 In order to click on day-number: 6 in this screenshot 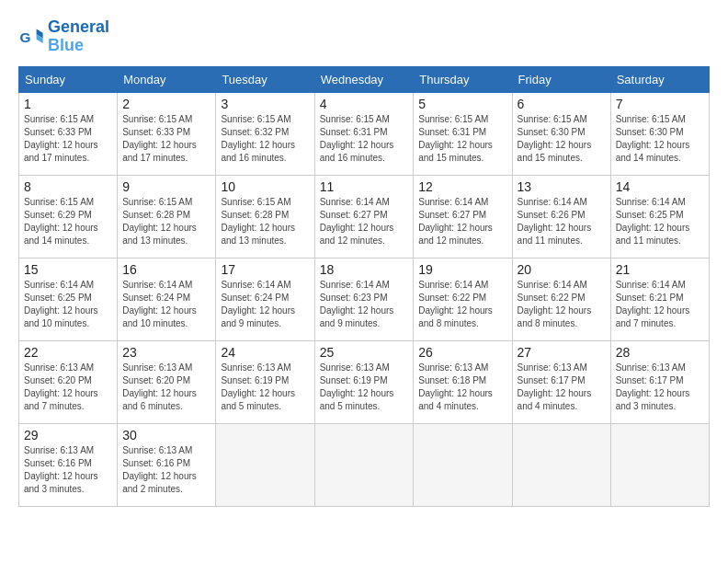, I will do `click(562, 104)`.